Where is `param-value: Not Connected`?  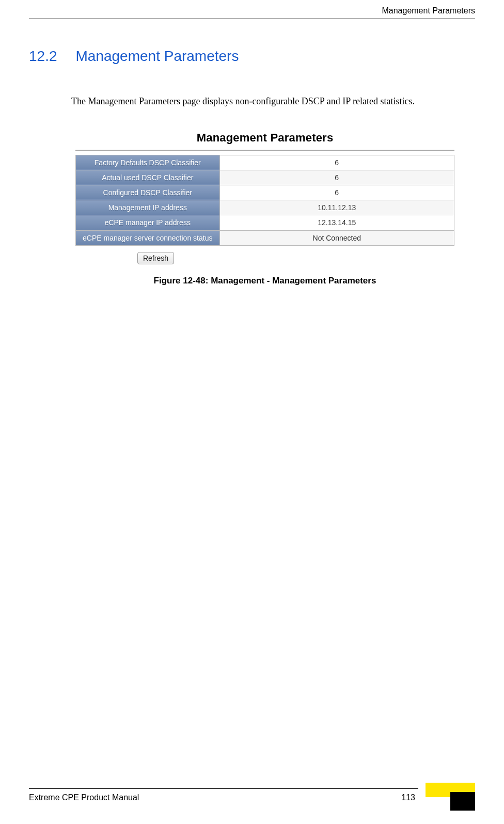 param-value: Not Connected is located at coordinates (337, 237).